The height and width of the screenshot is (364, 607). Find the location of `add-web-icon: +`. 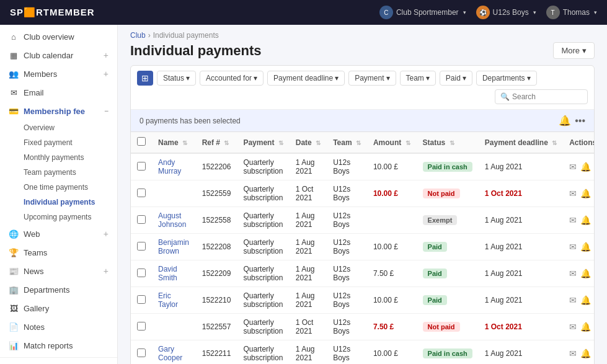

add-web-icon: + is located at coordinates (106, 234).